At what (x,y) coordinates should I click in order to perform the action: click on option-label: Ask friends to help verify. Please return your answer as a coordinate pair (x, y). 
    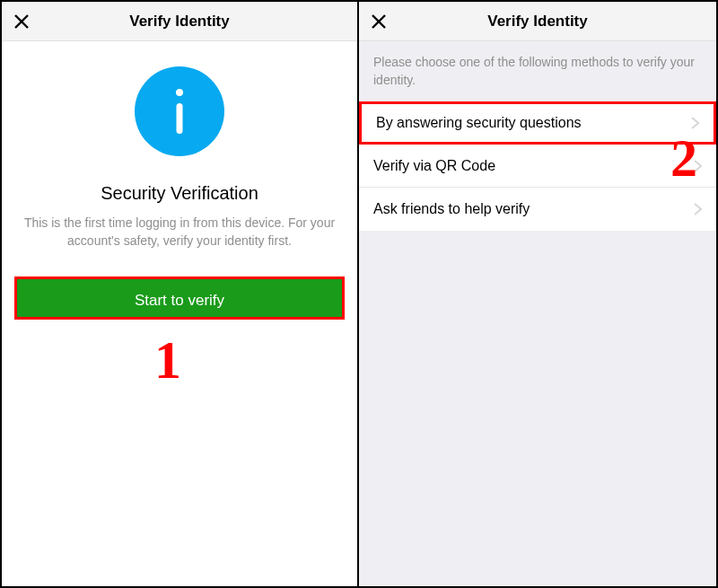
    Looking at the image, I should click on (451, 209).